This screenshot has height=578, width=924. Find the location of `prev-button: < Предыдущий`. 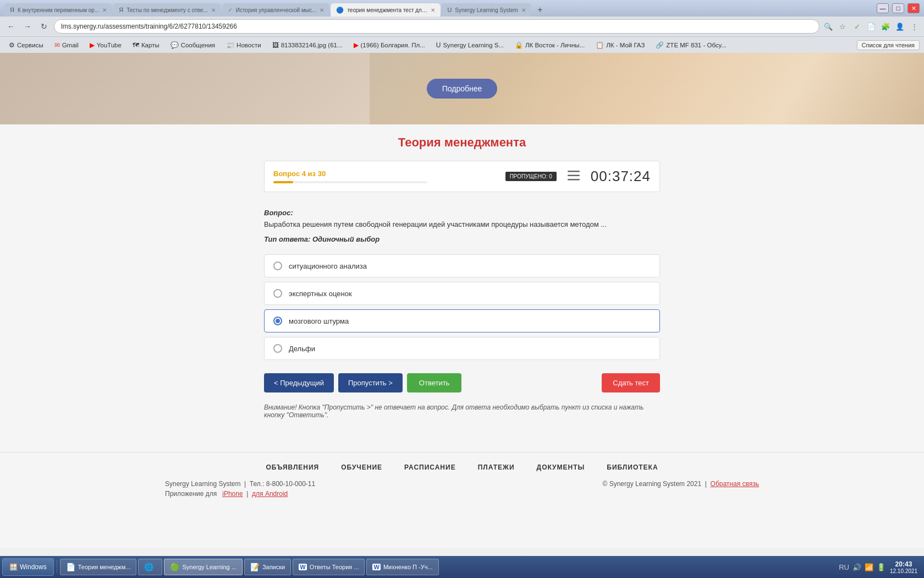

prev-button: < Предыдущий is located at coordinates (299, 383).